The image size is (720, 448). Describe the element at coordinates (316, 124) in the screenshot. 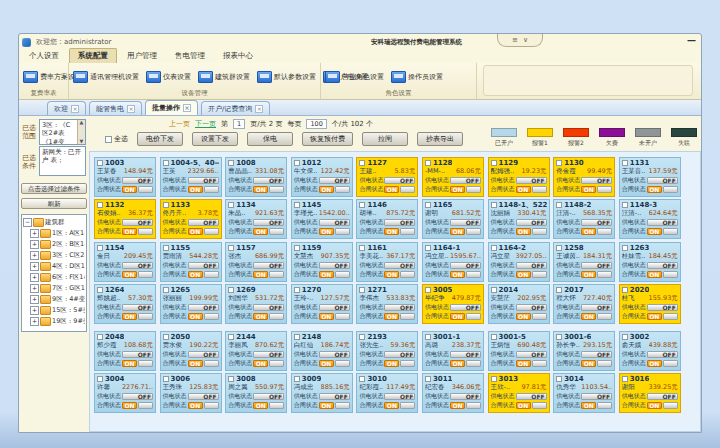

I see `per-page-input: 100` at that location.